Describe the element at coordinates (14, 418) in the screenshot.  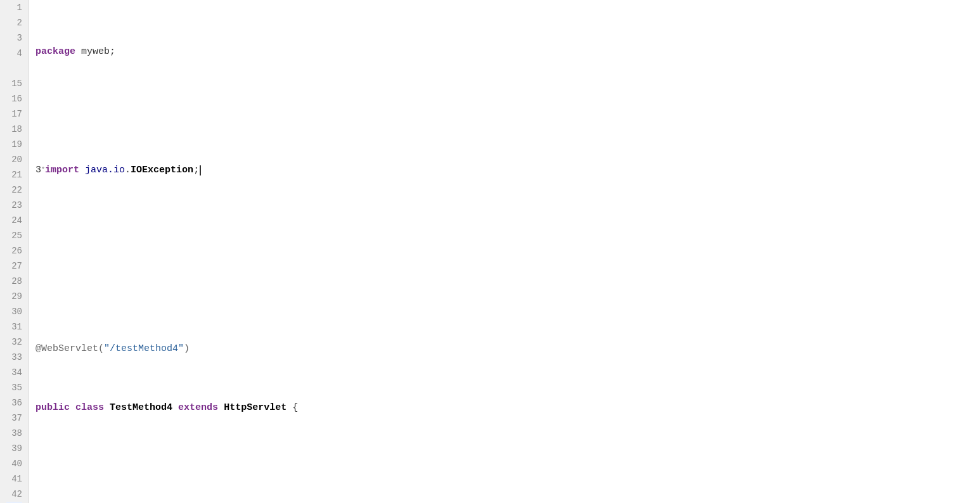
I see `line-num-37: 37` at that location.